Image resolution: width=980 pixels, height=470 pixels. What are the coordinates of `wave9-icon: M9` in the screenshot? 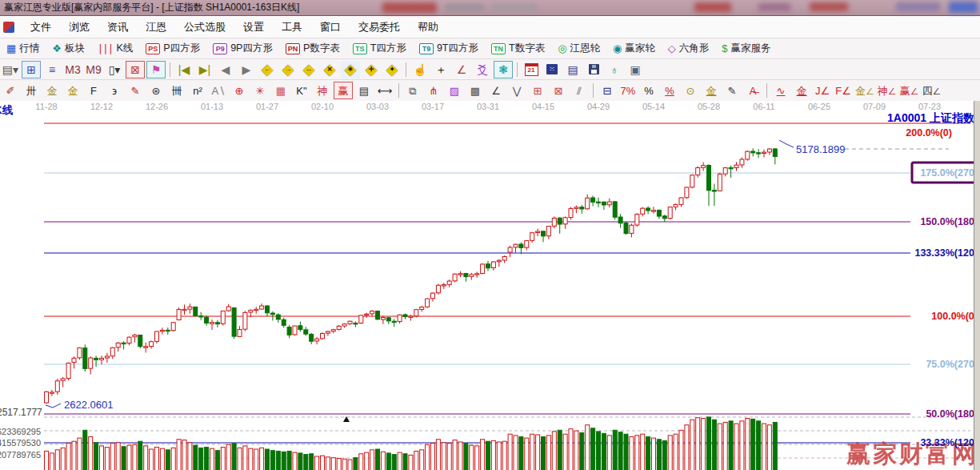 It's located at (94, 70).